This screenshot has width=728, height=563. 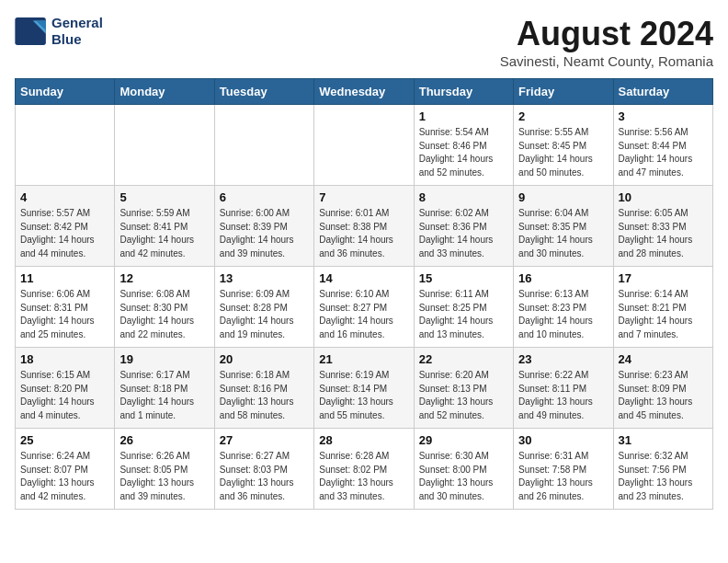 I want to click on day-number: 15, so click(x=463, y=278).